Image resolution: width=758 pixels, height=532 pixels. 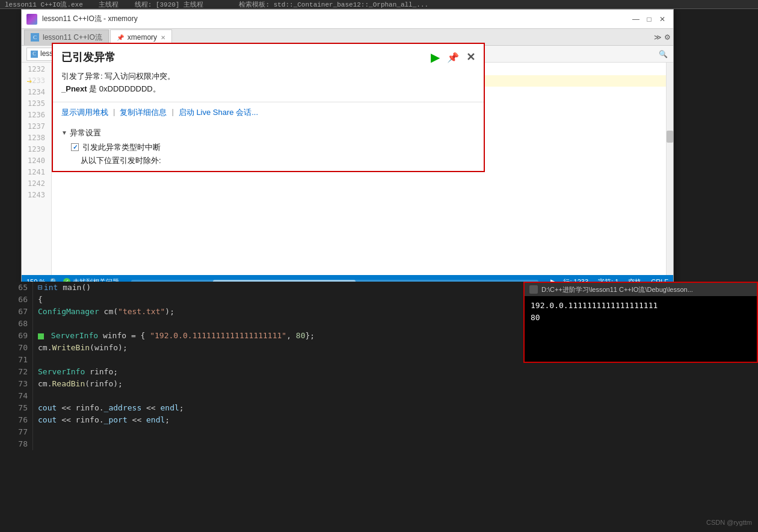 What do you see at coordinates (35, 116) in the screenshot?
I see `gln-1236: 1236` at bounding box center [35, 116].